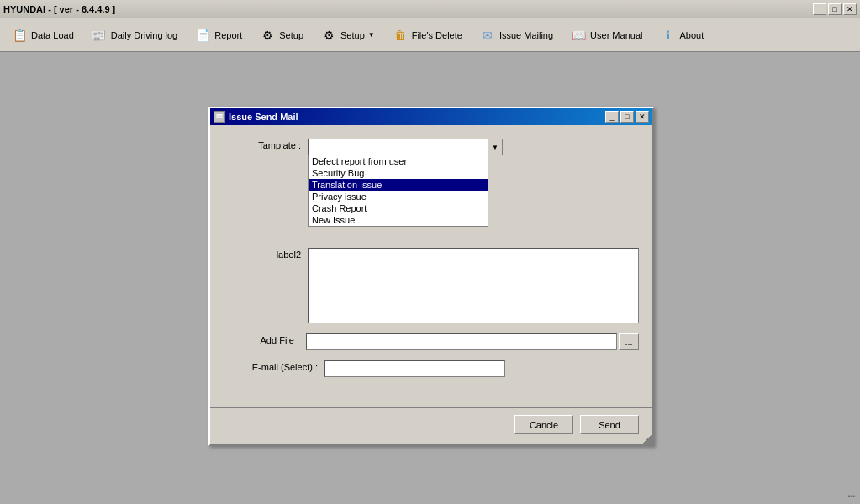 The height and width of the screenshot is (504, 860). What do you see at coordinates (667, 35) in the screenshot?
I see `about-icon: ℹ` at bounding box center [667, 35].